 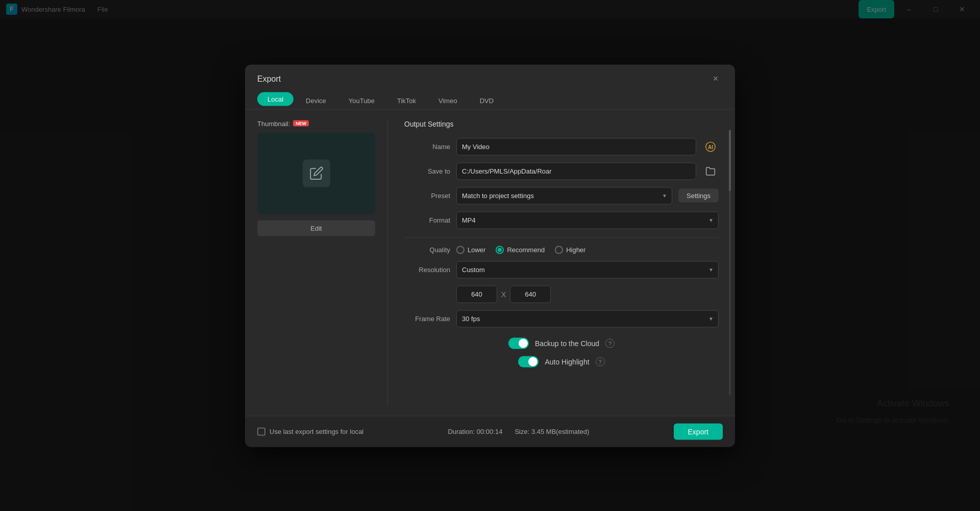 I want to click on save-to-input, so click(x=576, y=171).